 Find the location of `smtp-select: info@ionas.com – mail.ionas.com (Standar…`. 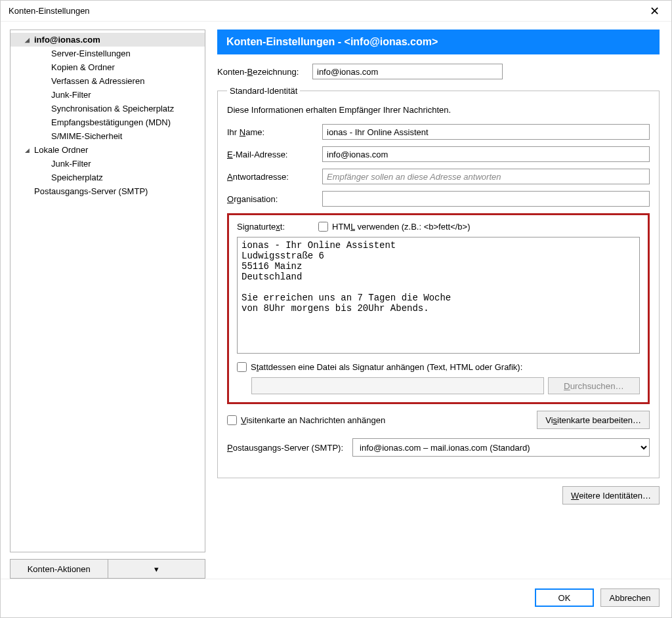

smtp-select: info@ionas.com – mail.ionas.com (Standar… is located at coordinates (501, 447).